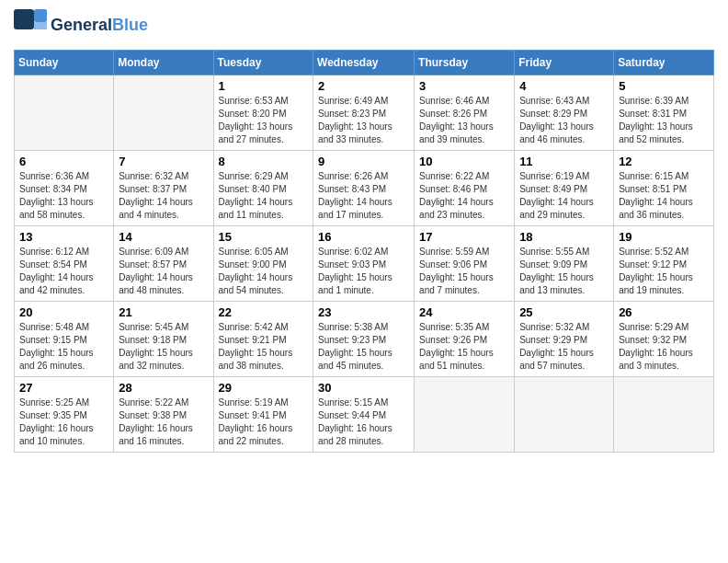  I want to click on day-detail: Sunrise: 6:36 AM Sunset: 8:34 PM Dayligh…, so click(64, 196).